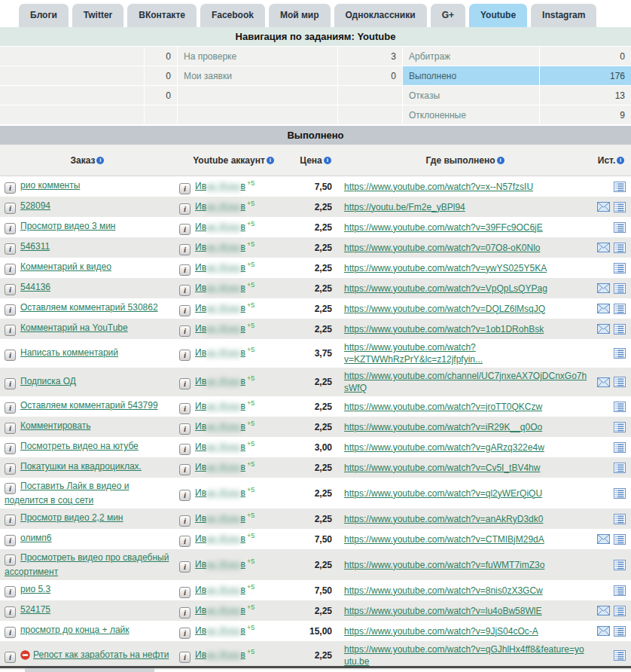 This screenshot has width=631, height=672. Describe the element at coordinates (74, 328) in the screenshot. I see `order-link: Комментарий на YouTube` at that location.